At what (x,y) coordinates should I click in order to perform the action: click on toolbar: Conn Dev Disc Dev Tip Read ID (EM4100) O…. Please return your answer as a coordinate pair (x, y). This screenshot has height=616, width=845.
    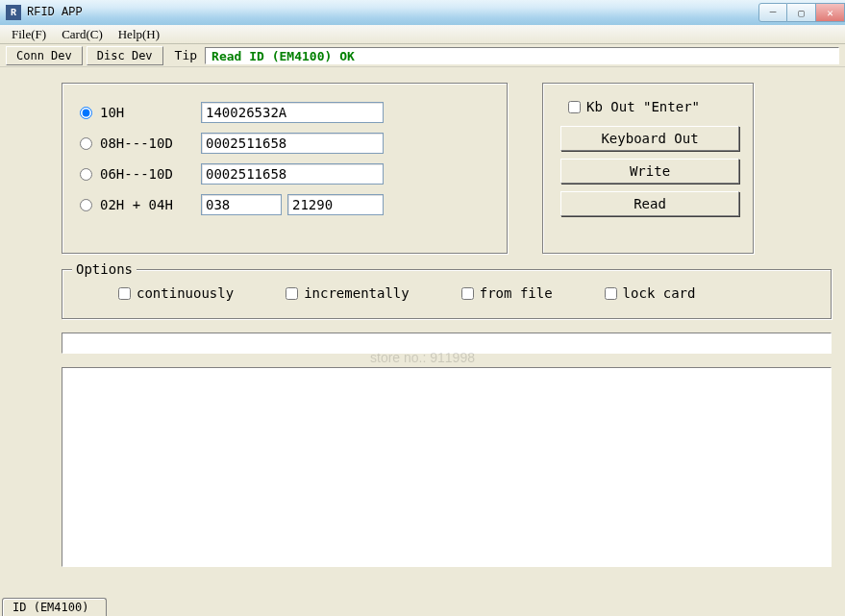
    Looking at the image, I should click on (423, 56).